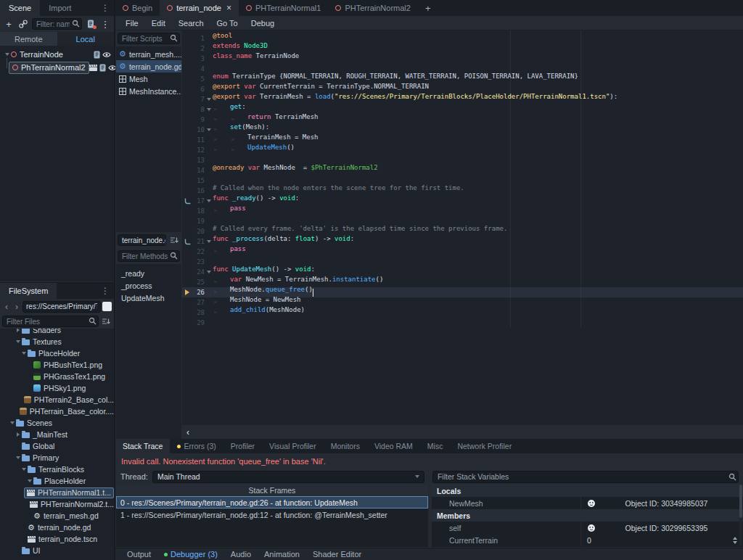 This screenshot has width=743, height=560. What do you see at coordinates (735, 543) in the screenshot?
I see `stepper-down-icon` at bounding box center [735, 543].